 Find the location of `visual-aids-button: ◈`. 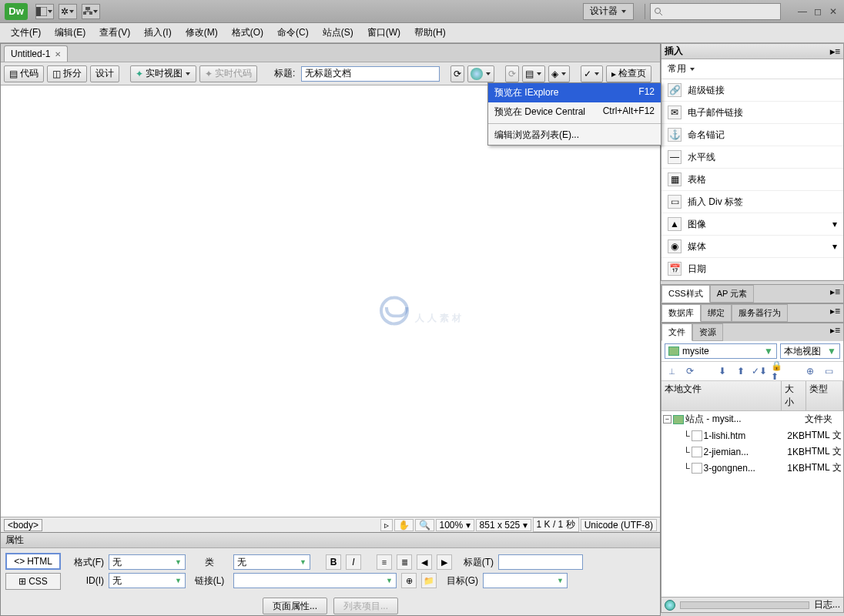

visual-aids-button: ◈ is located at coordinates (559, 74).